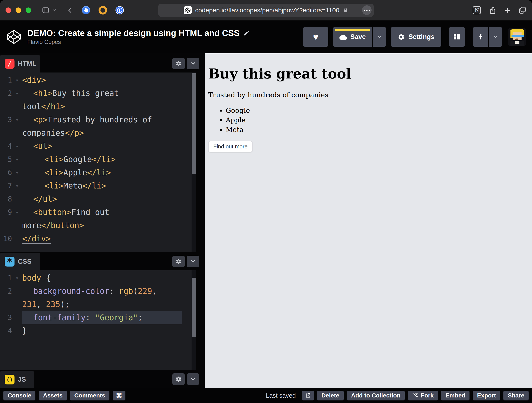 The width and height of the screenshot is (532, 403). What do you see at coordinates (89, 291) in the screenshot?
I see `code-line: background-color: rgb(229,` at bounding box center [89, 291].